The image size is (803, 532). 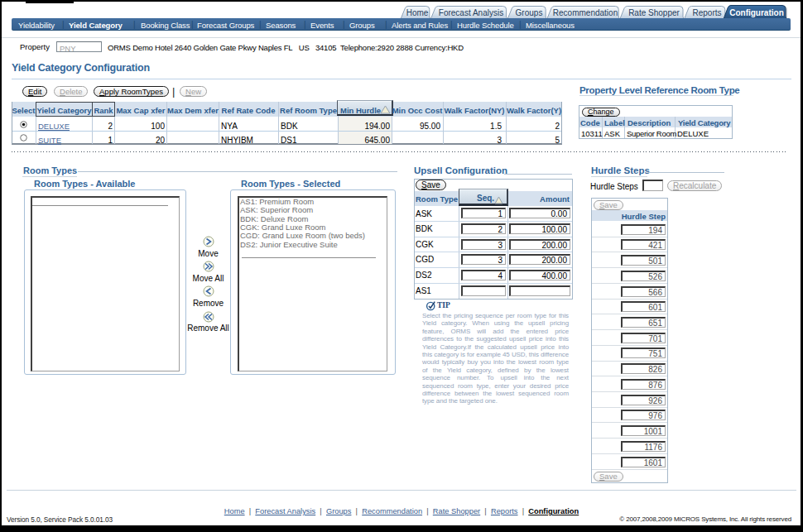 I want to click on svg-text: Forecast Analysis, so click(x=471, y=13).